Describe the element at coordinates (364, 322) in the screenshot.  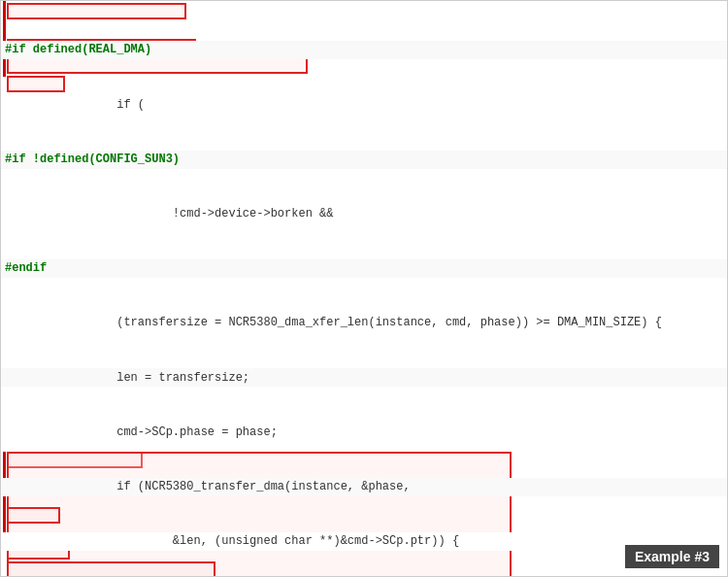
I see `line-6: (transfersize = NCR5380_dma_xfer_len(ins…` at that location.